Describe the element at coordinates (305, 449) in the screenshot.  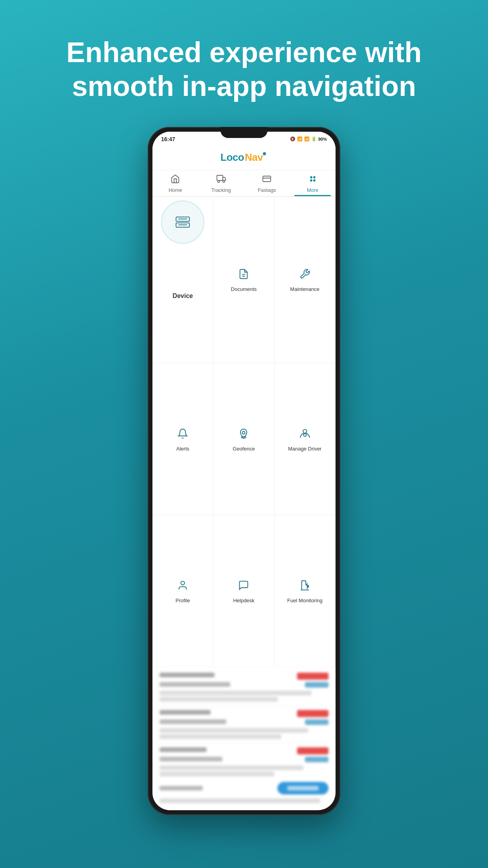
I see `manage-driver-label: Manage Driver` at that location.